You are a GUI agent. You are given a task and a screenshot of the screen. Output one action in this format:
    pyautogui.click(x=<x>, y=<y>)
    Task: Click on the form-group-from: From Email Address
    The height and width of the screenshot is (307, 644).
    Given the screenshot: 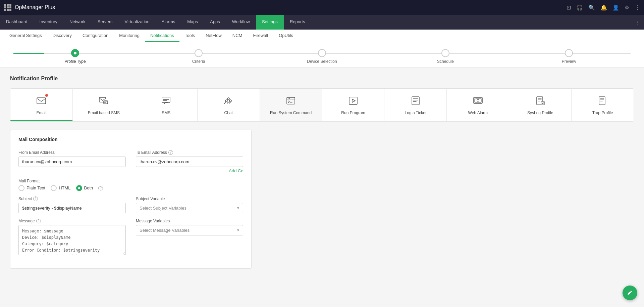 What is the action you would take?
    pyautogui.click(x=72, y=159)
    